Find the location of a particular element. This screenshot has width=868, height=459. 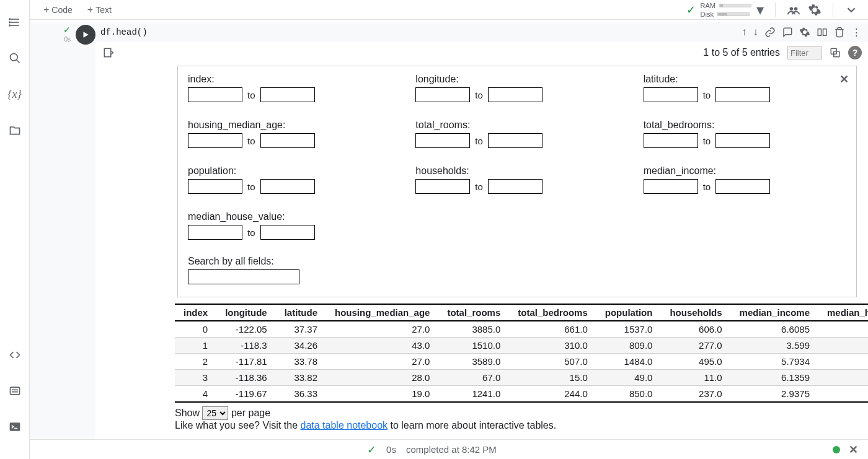

terminal-icon is located at coordinates (15, 427).